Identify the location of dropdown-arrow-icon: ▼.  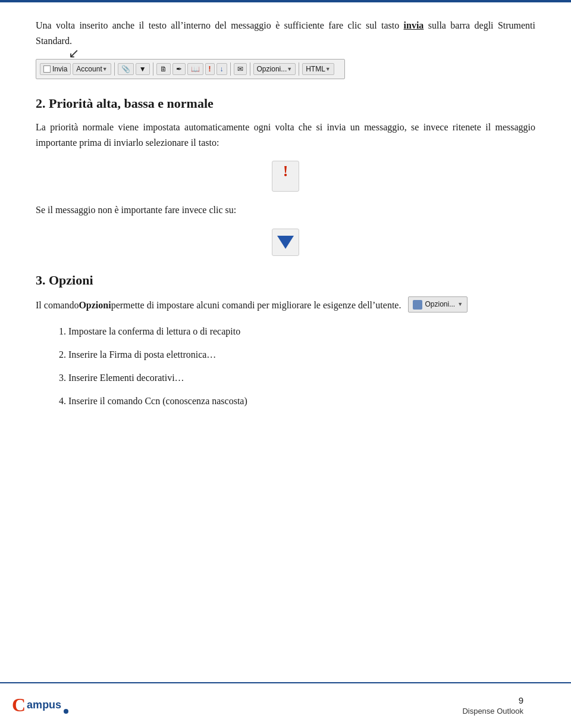
(143, 69).